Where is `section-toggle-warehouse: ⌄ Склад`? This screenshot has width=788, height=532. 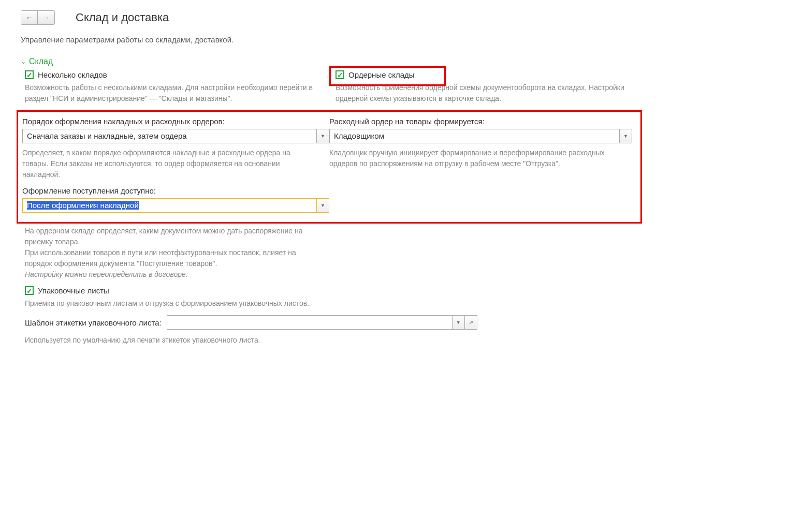
section-toggle-warehouse: ⌄ Склад is located at coordinates (394, 62).